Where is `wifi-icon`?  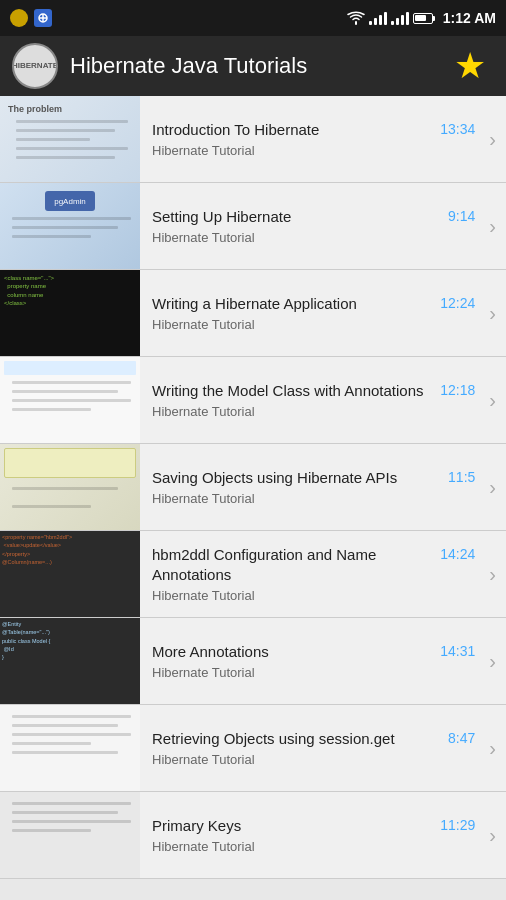
wifi-icon is located at coordinates (356, 18).